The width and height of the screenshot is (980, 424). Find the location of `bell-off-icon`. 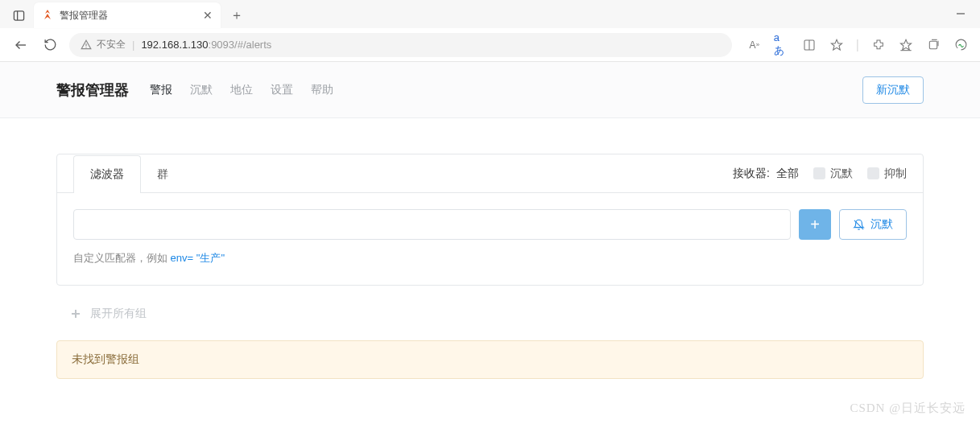

bell-off-icon is located at coordinates (858, 225).